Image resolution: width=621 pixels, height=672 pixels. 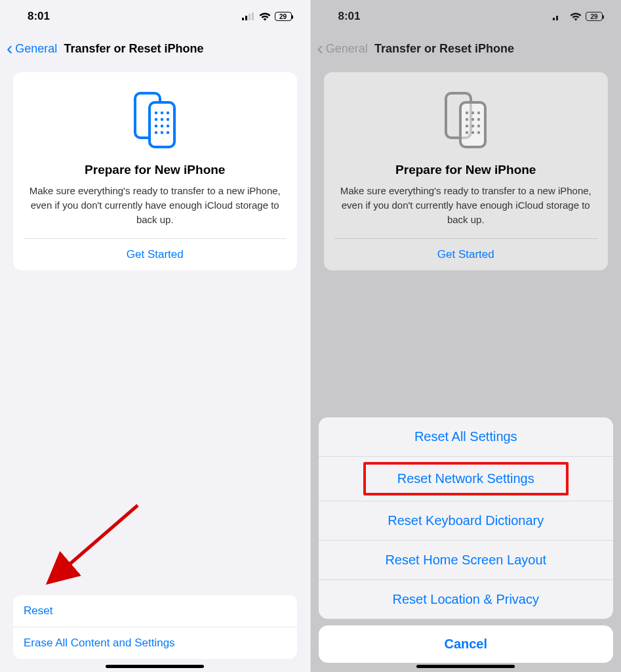 What do you see at coordinates (95, 548) in the screenshot?
I see `annotation-arrow-icon` at bounding box center [95, 548].